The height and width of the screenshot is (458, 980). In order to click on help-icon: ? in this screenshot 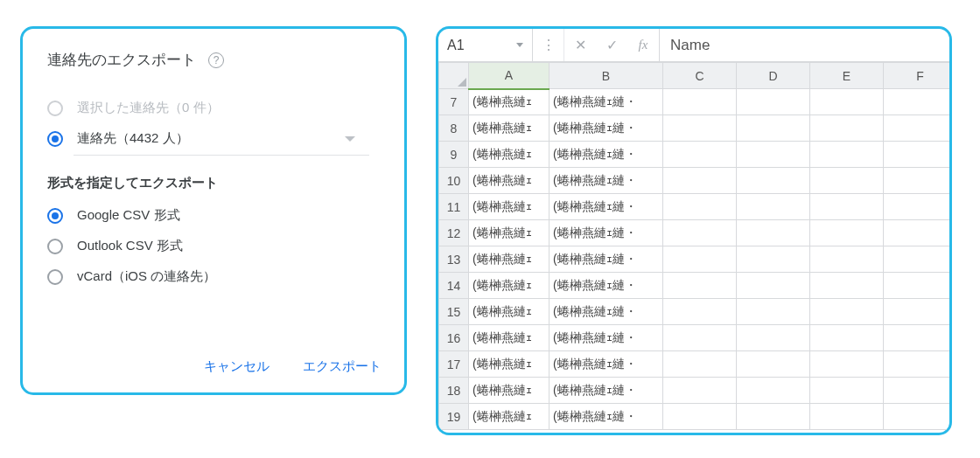, I will do `click(216, 60)`.